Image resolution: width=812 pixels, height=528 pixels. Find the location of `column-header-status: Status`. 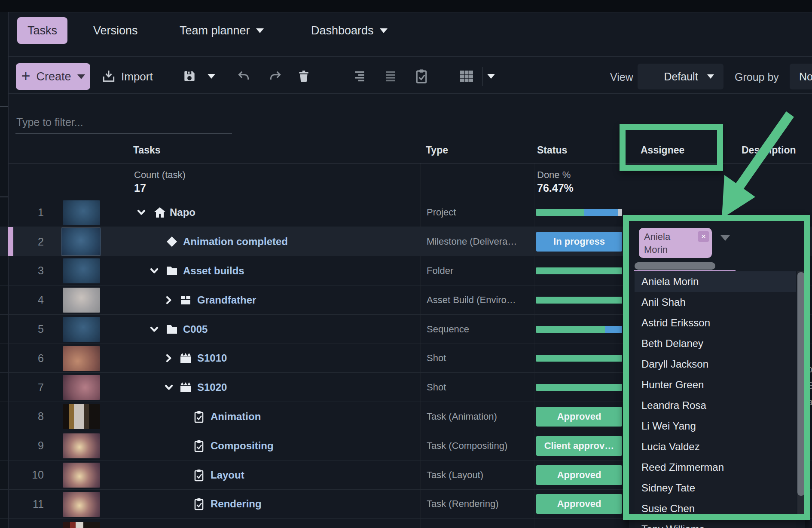

column-header-status: Status is located at coordinates (552, 150).